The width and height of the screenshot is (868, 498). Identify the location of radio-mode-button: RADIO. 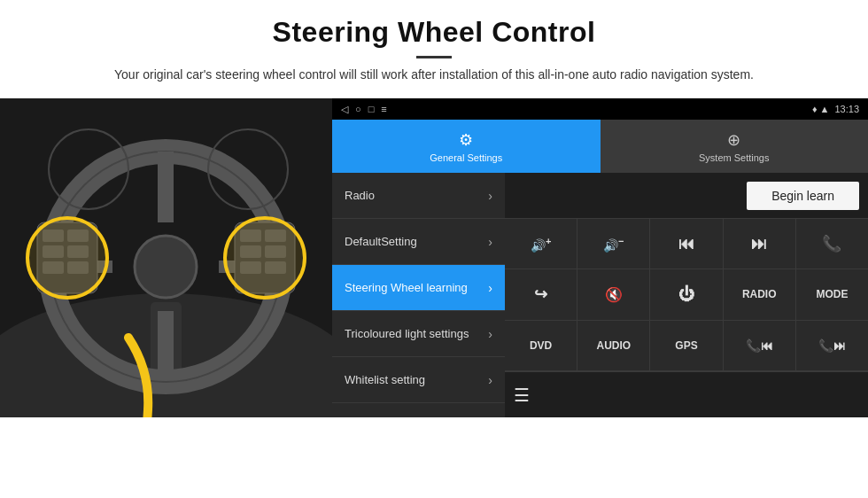
(760, 294).